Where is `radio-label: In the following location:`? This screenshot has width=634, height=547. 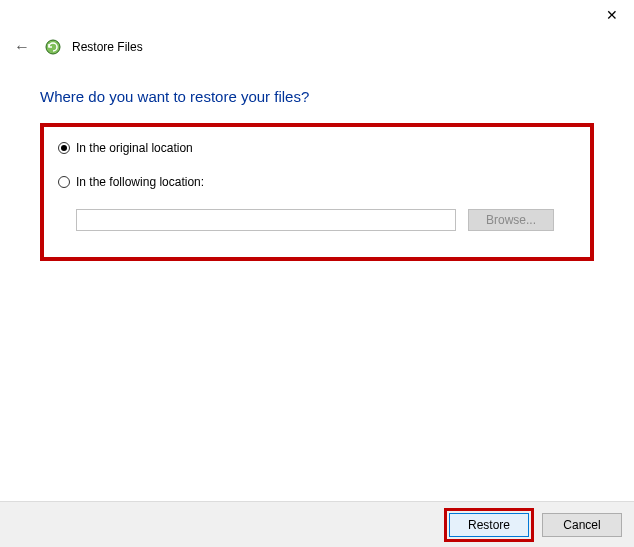
radio-label: In the following location: is located at coordinates (140, 182).